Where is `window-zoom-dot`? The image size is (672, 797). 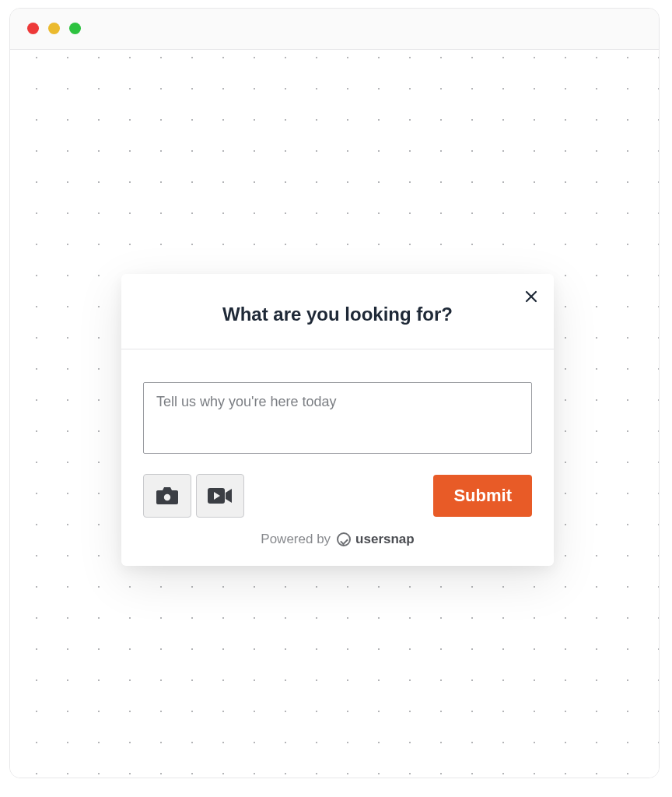 window-zoom-dot is located at coordinates (75, 28).